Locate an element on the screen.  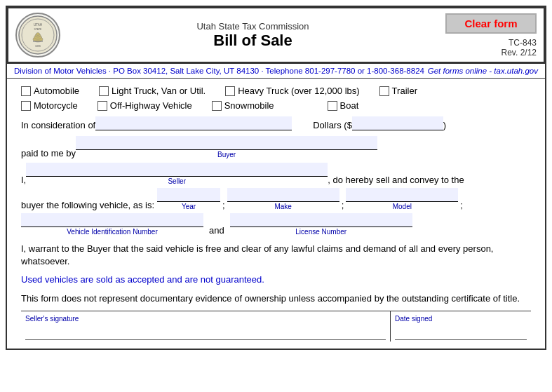
automobile-label: Automobile is located at coordinates (56, 91).